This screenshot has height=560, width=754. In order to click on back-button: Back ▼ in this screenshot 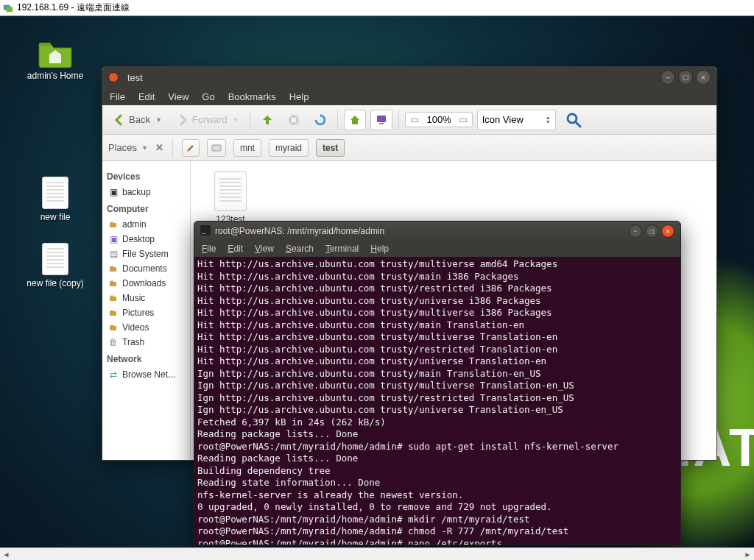, I will do `click(138, 120)`.